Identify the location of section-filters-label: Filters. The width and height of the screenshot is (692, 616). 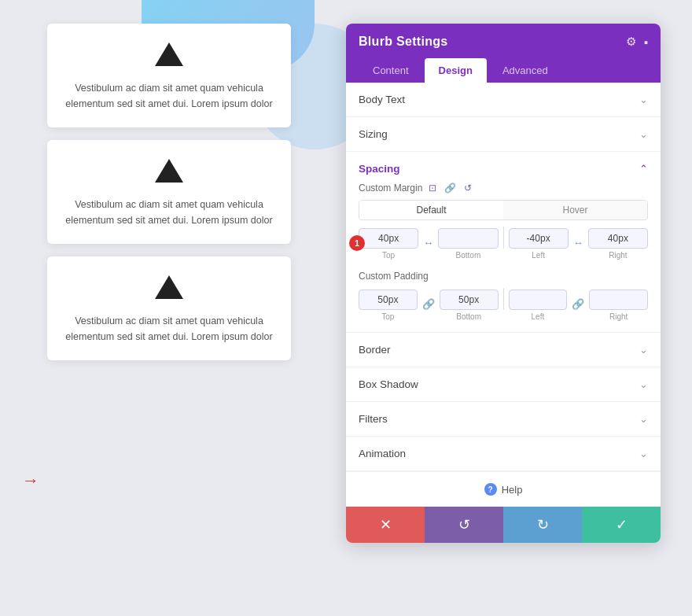
(373, 419).